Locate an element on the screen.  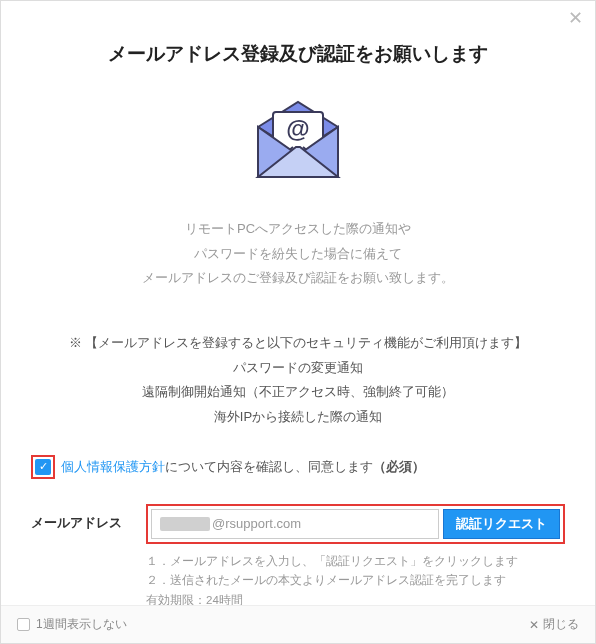
close-button: ✕ 閉じる is located at coordinates (554, 624).